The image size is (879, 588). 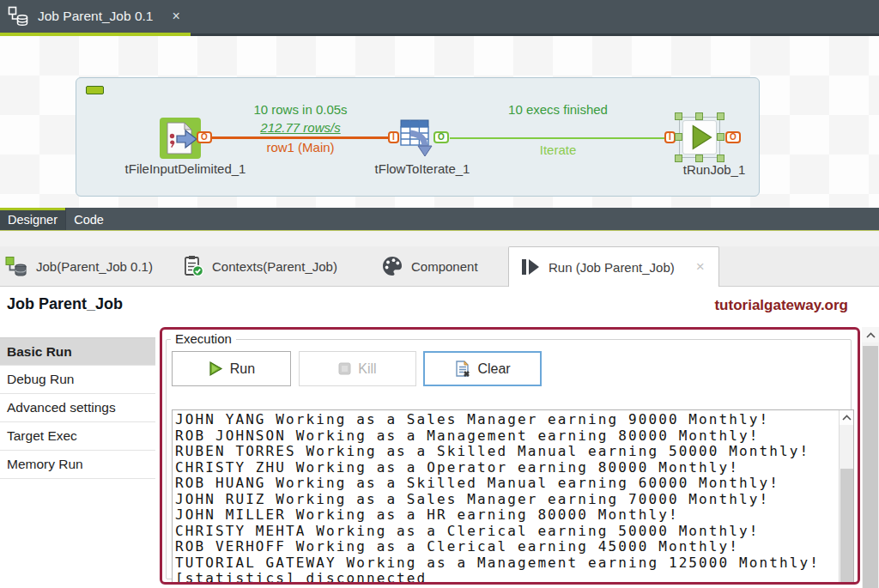 What do you see at coordinates (781, 306) in the screenshot?
I see `brand-watermark: tutorialgateway.org` at bounding box center [781, 306].